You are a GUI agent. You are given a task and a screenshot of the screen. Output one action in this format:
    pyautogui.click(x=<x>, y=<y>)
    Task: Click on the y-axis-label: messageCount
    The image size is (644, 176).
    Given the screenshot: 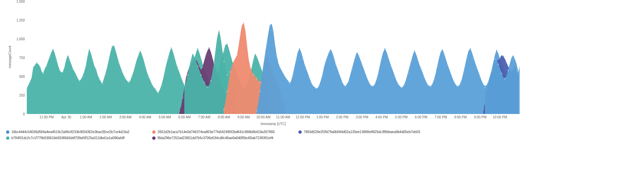 What is the action you would take?
    pyautogui.click(x=10, y=57)
    